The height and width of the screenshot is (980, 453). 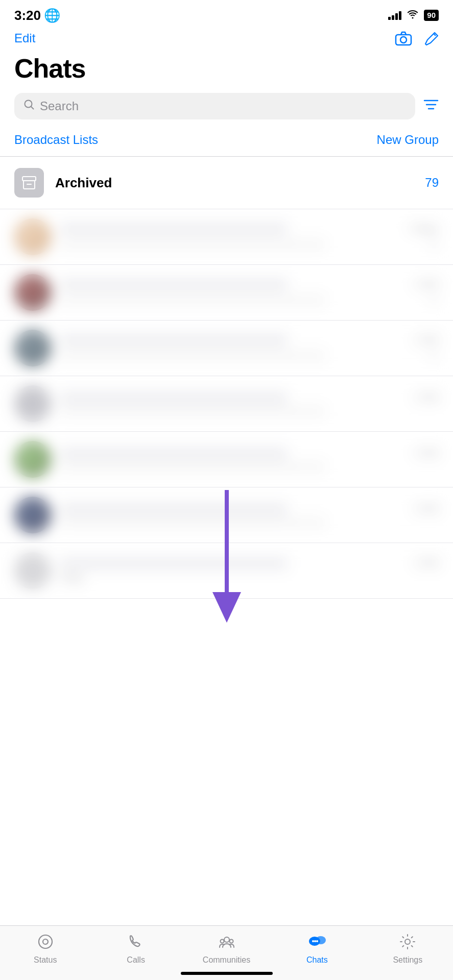 What do you see at coordinates (317, 960) in the screenshot?
I see `chats-nav-label: Chats` at bounding box center [317, 960].